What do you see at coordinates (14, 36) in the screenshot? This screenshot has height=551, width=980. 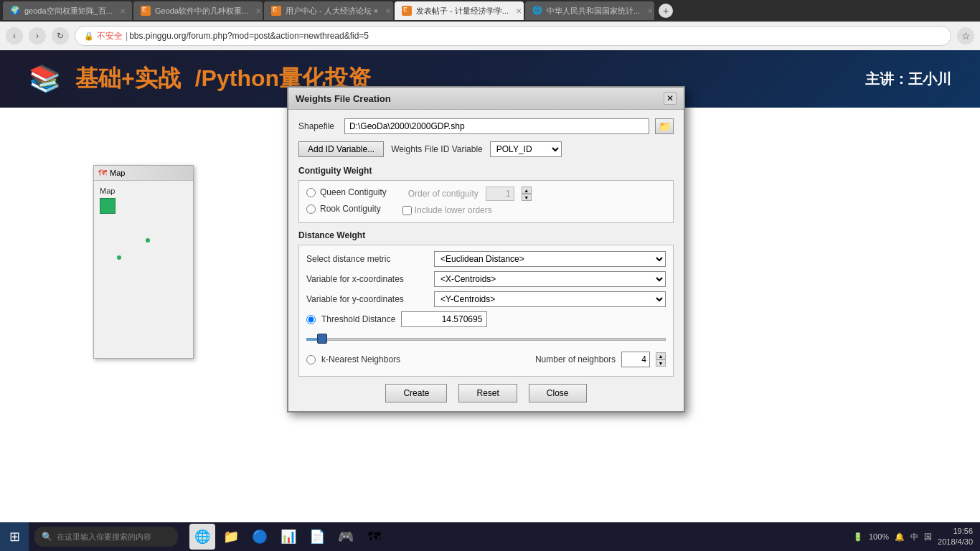 I see `back-btn: ‹` at bounding box center [14, 36].